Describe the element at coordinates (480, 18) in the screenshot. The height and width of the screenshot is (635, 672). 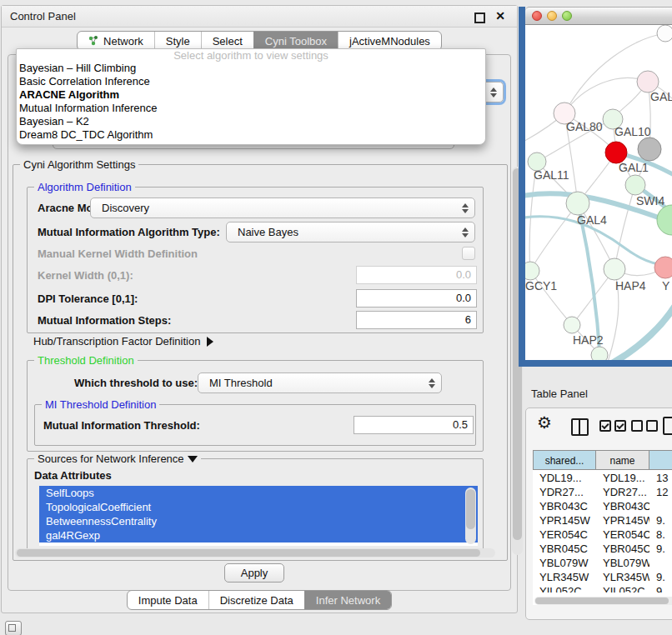
I see `float-window-icon` at that location.